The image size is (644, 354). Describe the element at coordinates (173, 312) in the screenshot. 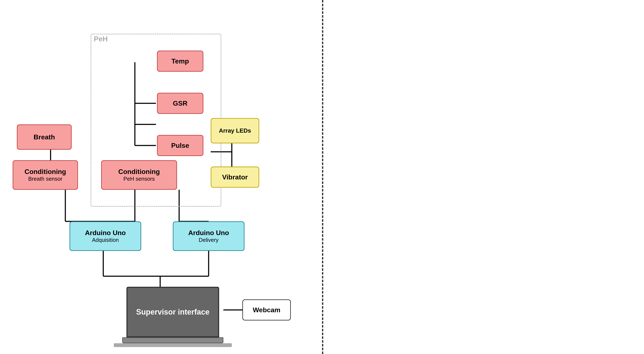

I see `supervisor-label-left: Supervisor interface` at that location.